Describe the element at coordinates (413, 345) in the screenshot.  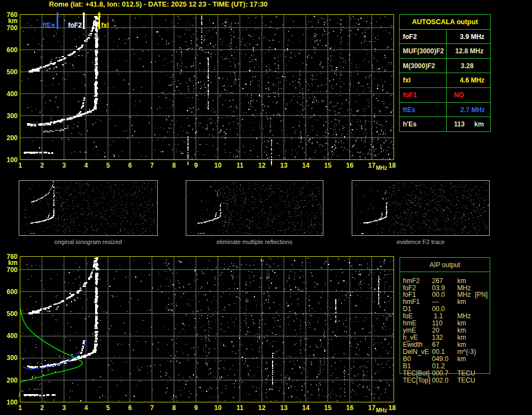
I see `svg-text: Ewidth` at that location.